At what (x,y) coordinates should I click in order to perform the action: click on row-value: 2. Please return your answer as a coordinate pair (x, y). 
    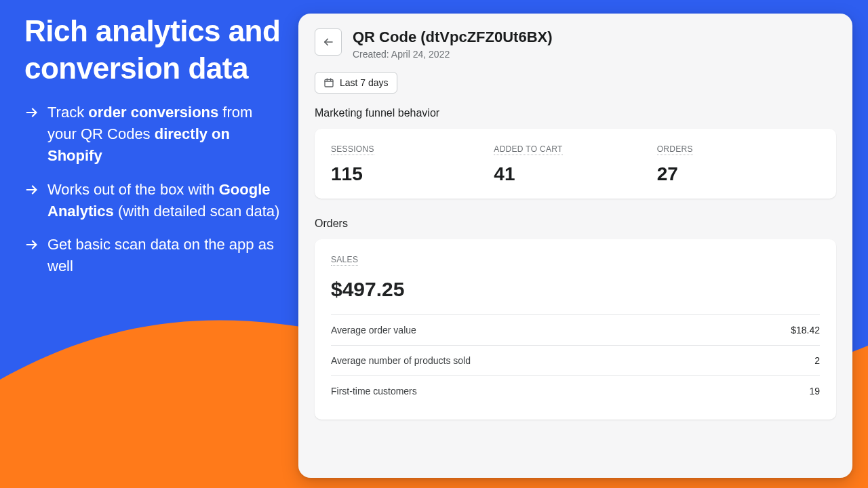
    Looking at the image, I should click on (817, 361).